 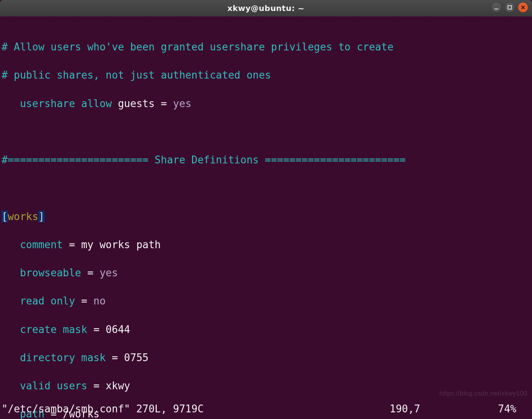 I want to click on config-value: = my works path, so click(x=115, y=245).